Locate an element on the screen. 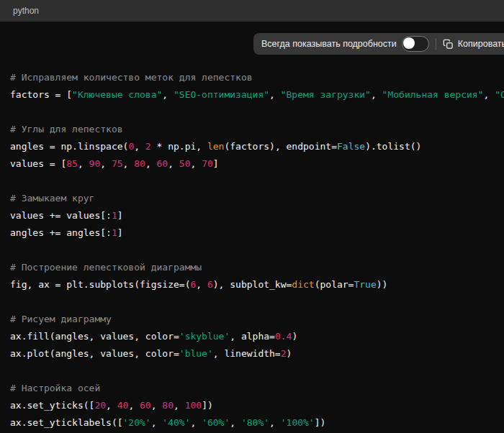  toggle-knob is located at coordinates (409, 43).